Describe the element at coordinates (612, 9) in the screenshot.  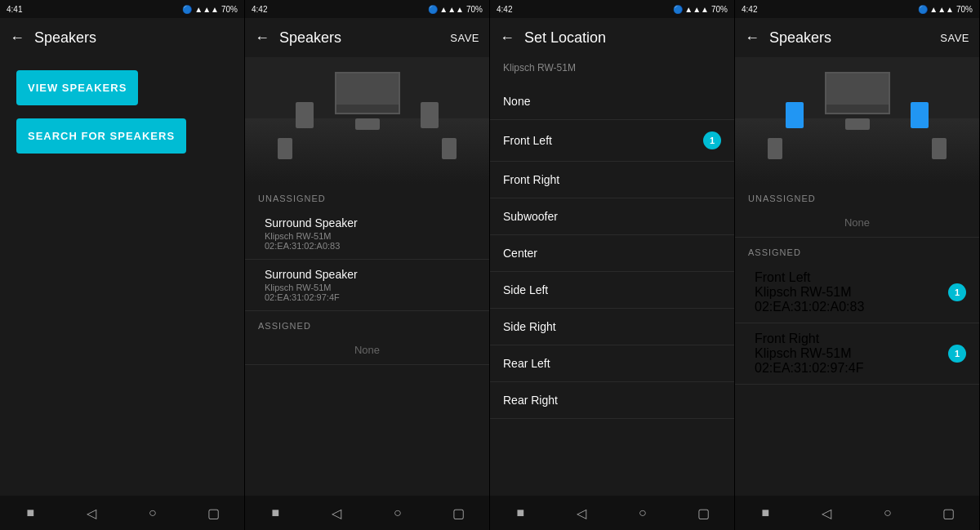
I see `status-bar-3: 4:42 🔵 ▲▲▲ 70%` at that location.